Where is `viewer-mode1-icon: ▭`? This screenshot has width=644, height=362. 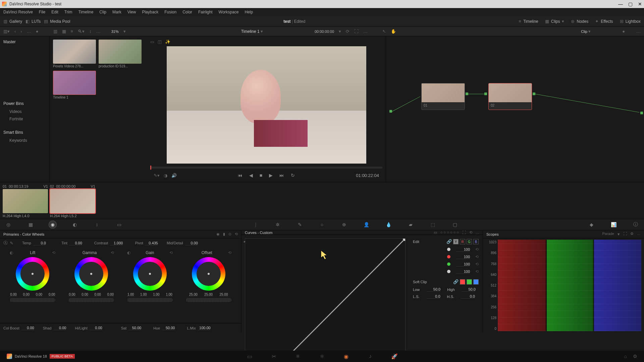 viewer-mode1-icon: ▭ is located at coordinates (152, 42).